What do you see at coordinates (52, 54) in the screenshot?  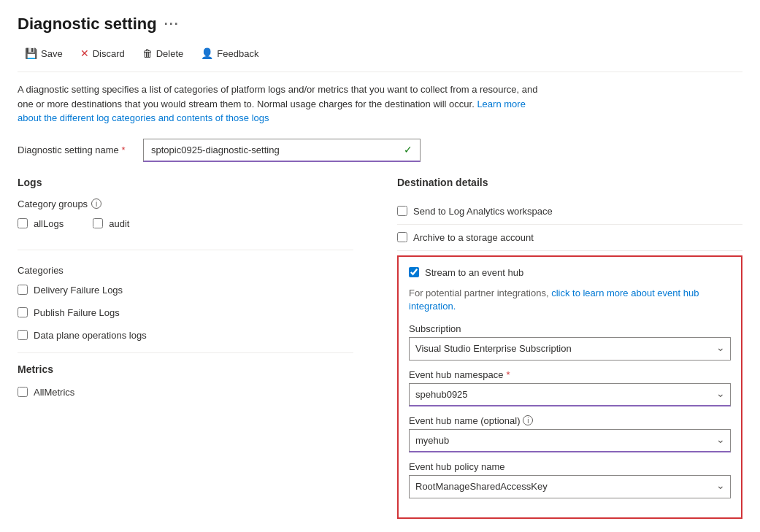 I see `save-label: Save` at bounding box center [52, 54].